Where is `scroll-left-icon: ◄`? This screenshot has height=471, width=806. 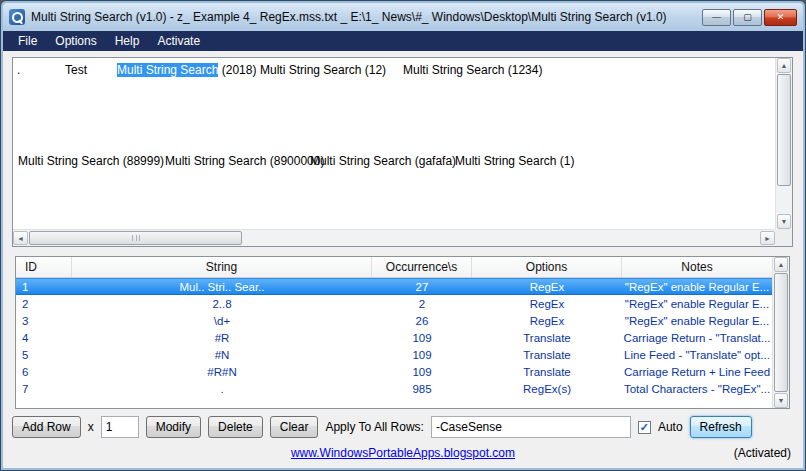 scroll-left-icon: ◄ is located at coordinates (20, 238).